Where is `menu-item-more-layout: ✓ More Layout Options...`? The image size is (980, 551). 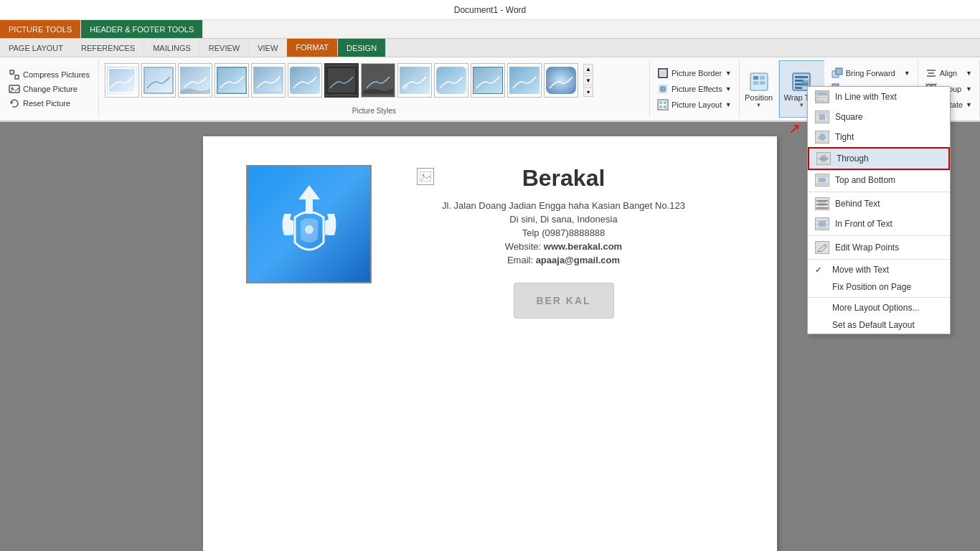
menu-item-more-layout: ✓ More Layout Options... is located at coordinates (879, 308).